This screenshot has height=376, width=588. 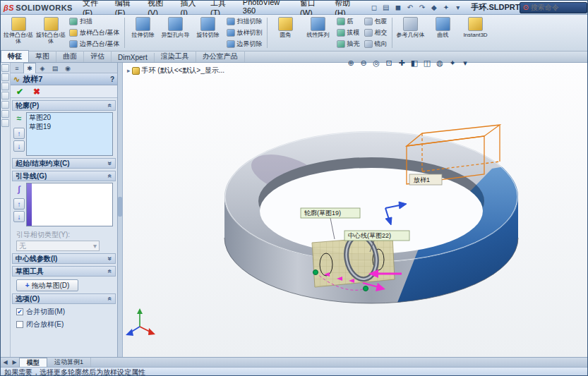 I want to click on profile-list-item: 草图19, so click(x=69, y=127).